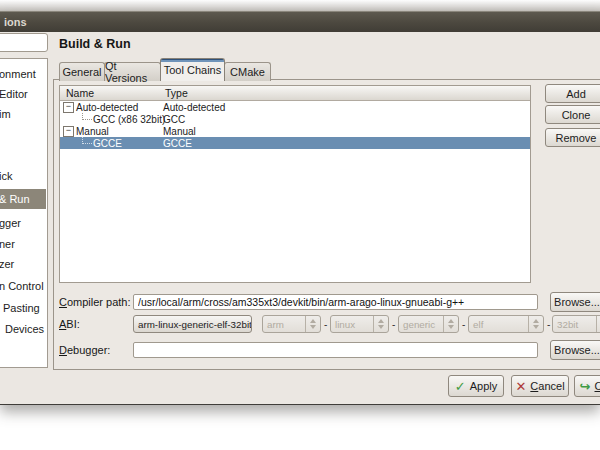 This screenshot has height=450, width=600. What do you see at coordinates (192, 324) in the screenshot?
I see `abi-combobox: arm-linux-generic-elf-32bit` at bounding box center [192, 324].